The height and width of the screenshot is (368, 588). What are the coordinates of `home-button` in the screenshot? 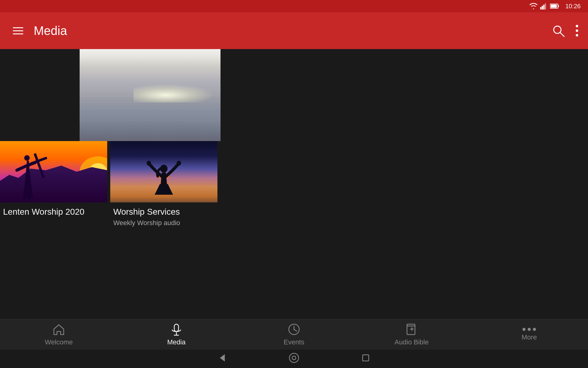 It's located at (294, 359).